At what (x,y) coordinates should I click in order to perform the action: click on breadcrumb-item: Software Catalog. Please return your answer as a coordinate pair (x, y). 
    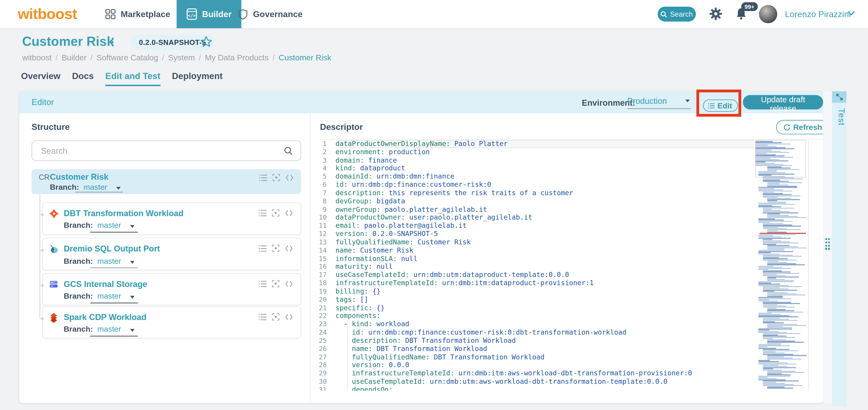
    Looking at the image, I should click on (127, 58).